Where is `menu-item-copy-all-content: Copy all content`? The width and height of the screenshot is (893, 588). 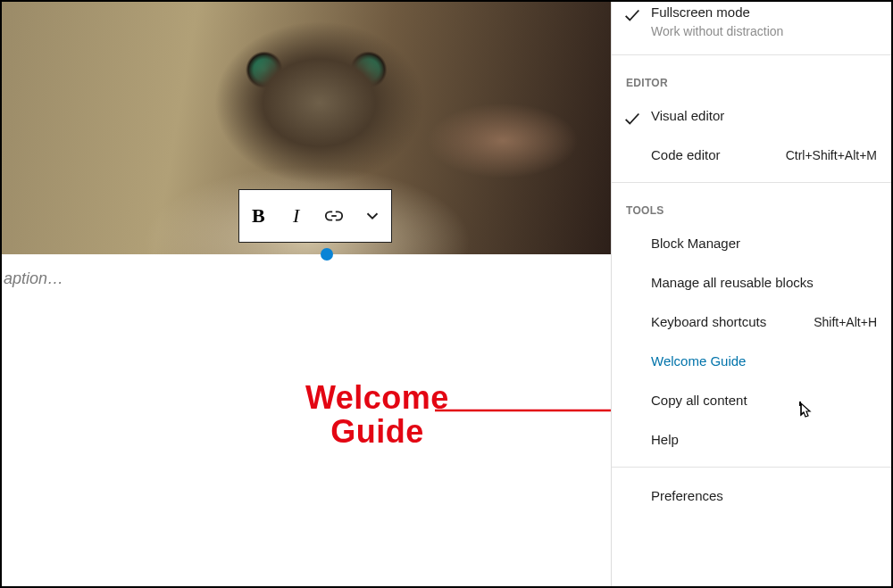 menu-item-copy-all-content: Copy all content is located at coordinates (752, 402).